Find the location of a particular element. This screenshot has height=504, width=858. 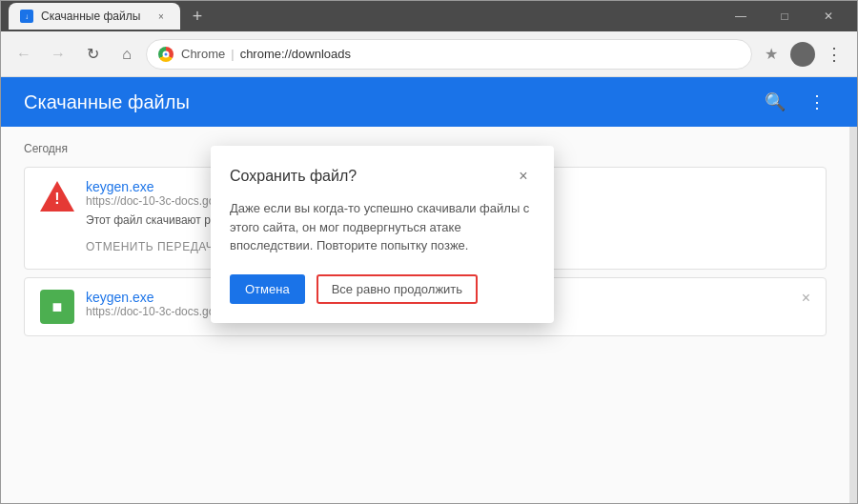

close-button: ✕ is located at coordinates (828, 16).